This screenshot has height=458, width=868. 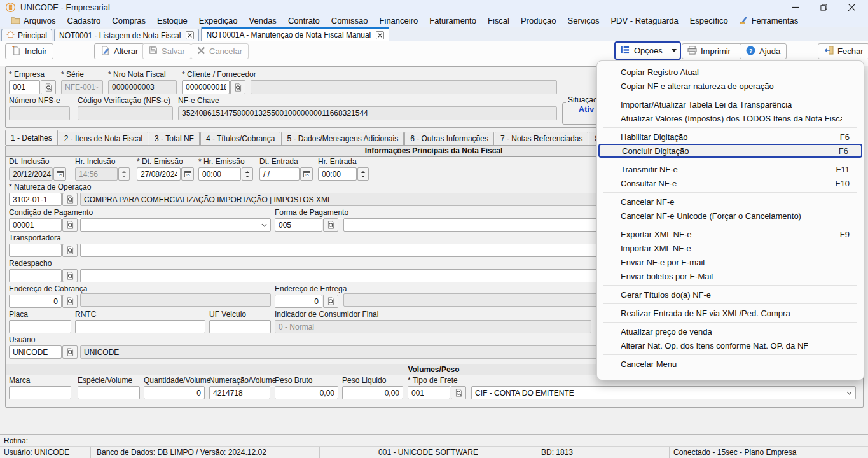 I want to click on tab-detalhes: 1 - Detalhes, so click(x=32, y=137).